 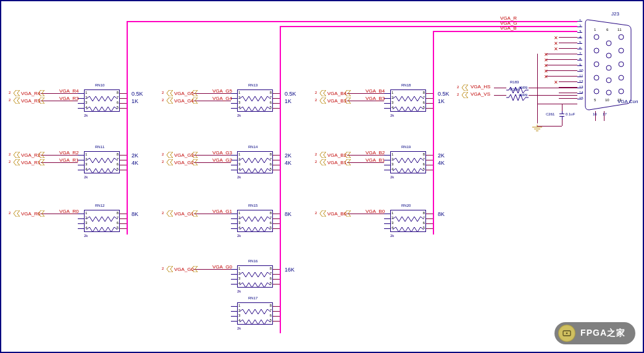 What do you see at coordinates (582, 93) in the screenshot?
I see `pin-number: 14` at bounding box center [582, 93].